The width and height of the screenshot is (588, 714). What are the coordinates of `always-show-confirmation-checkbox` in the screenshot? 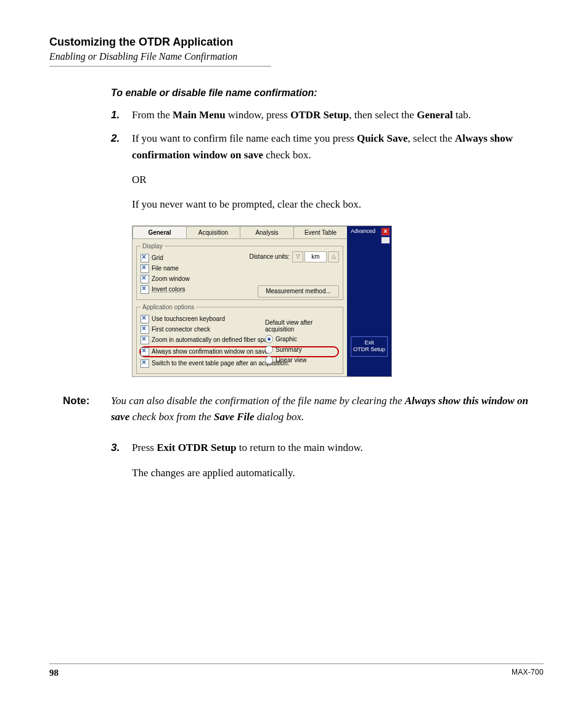 It's located at (145, 352).